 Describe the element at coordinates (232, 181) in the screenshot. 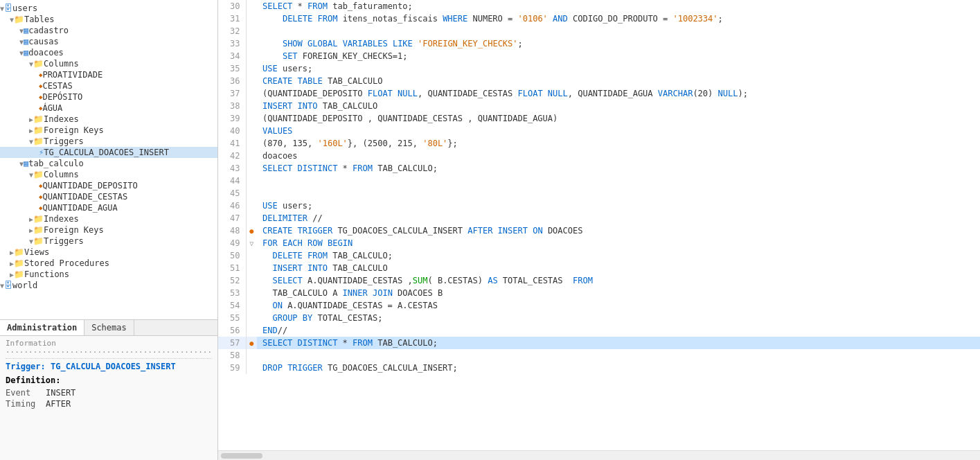

I see `line-number: 44` at that location.